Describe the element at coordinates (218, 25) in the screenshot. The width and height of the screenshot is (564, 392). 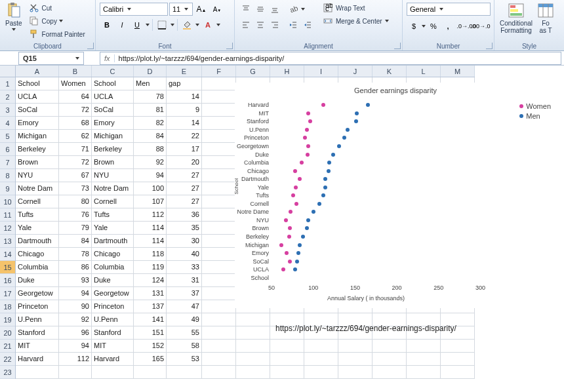
I see `font-color-dropdown` at that location.